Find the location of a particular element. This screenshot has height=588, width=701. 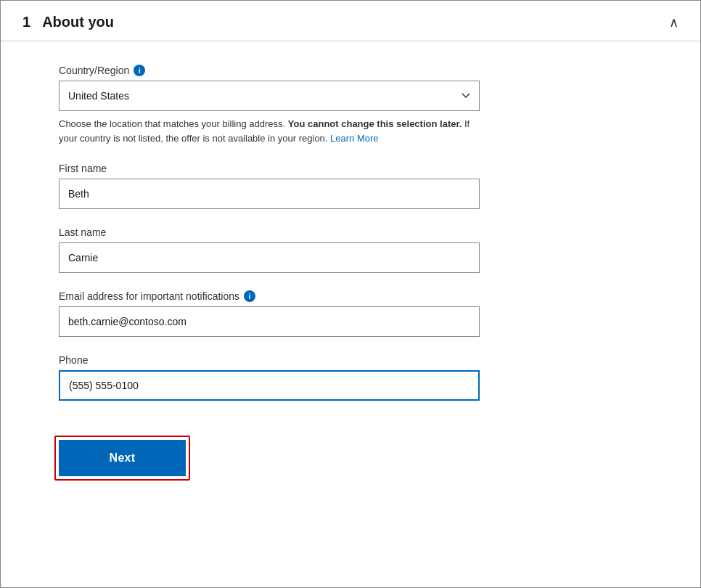

country-select: United States Canada United Kingdom Aust… is located at coordinates (269, 96).